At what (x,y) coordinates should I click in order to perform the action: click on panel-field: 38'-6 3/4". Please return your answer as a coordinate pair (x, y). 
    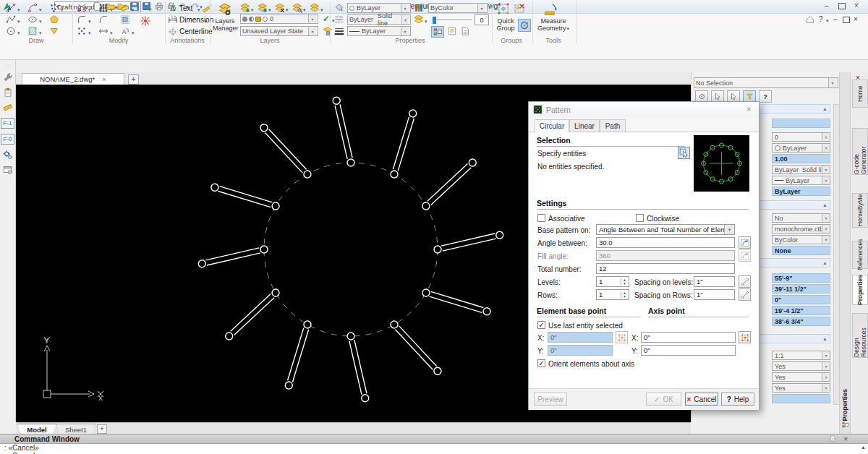
    Looking at the image, I should click on (801, 321).